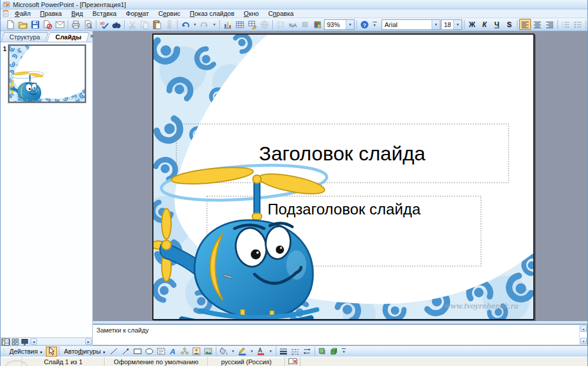 This screenshot has height=366, width=588. Describe the element at coordinates (270, 351) in the screenshot. I see `draw-font-color-dropdown` at that location.